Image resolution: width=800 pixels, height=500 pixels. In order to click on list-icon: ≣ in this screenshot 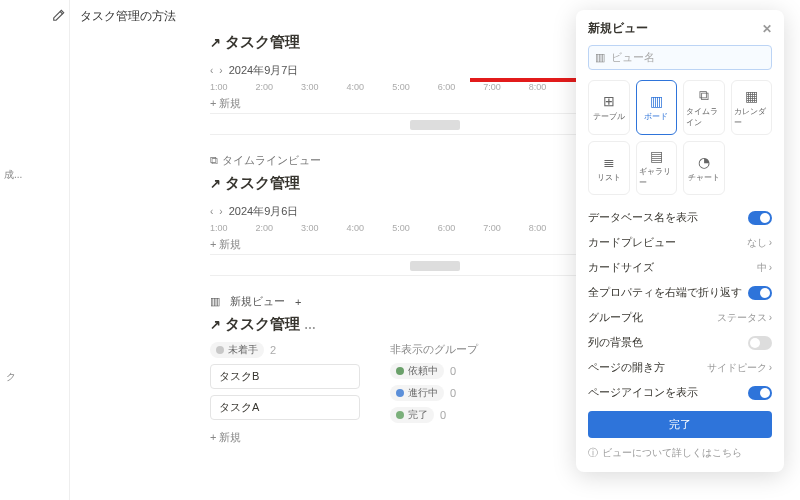, I will do `click(609, 162)`.